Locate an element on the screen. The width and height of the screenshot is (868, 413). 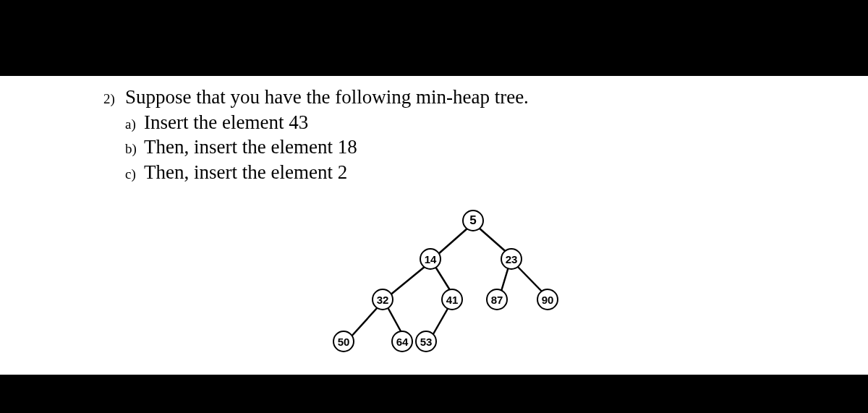
tree-node-50: 50 is located at coordinates (344, 341).